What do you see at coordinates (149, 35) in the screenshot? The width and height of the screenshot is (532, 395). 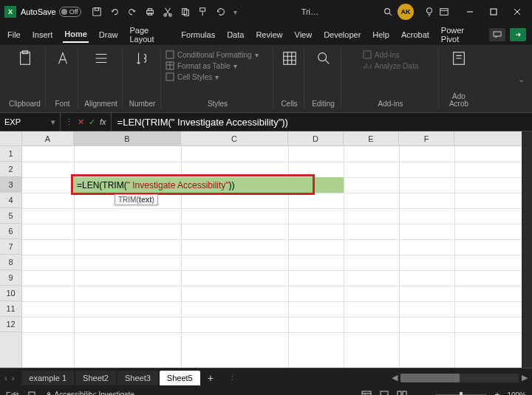 I see `tab-page-layout: Page Layout` at bounding box center [149, 35].